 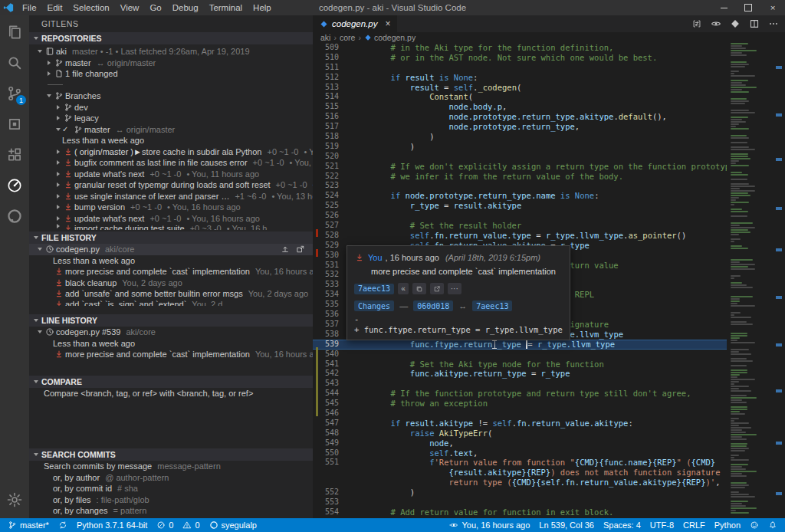 I want to click on code-line: {result.akitype}{REP}) does not match fu…, so click(x=520, y=472).